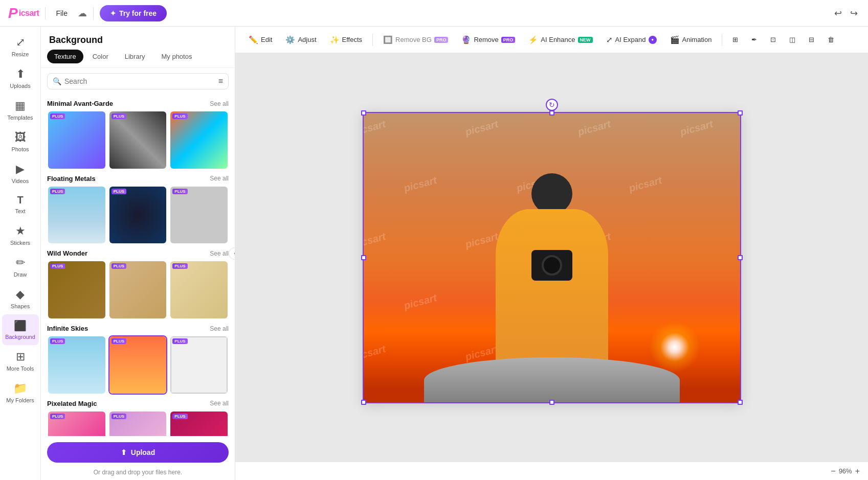 This screenshot has width=868, height=480. Describe the element at coordinates (219, 104) in the screenshot. I see `see-all-minimal: See all` at that location.